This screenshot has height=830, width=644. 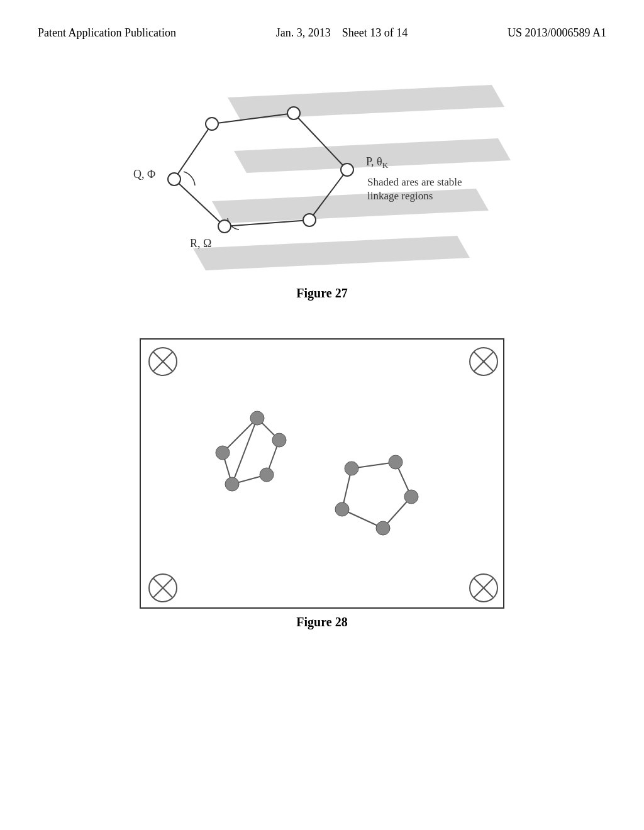 I want to click on header-center: Jan. 3, 2013 Sheet 13 of 14, so click(x=342, y=33).